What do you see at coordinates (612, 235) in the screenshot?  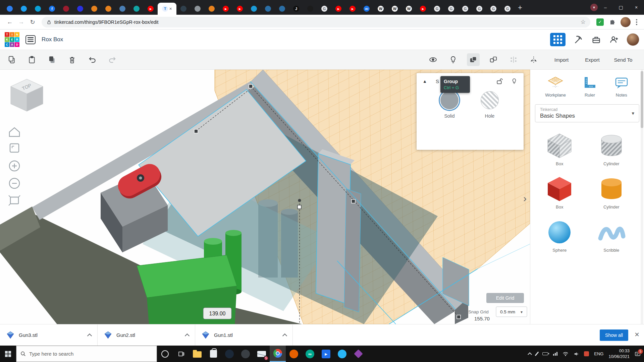 I see `shape-scribble: Scribble` at bounding box center [612, 235].